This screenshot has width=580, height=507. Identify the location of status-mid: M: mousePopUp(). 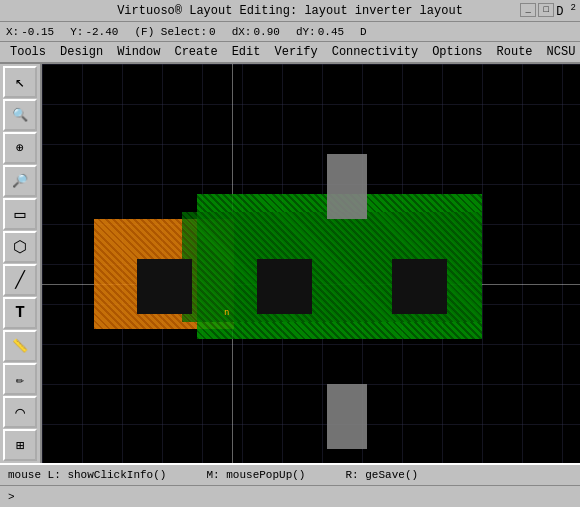
(256, 475).